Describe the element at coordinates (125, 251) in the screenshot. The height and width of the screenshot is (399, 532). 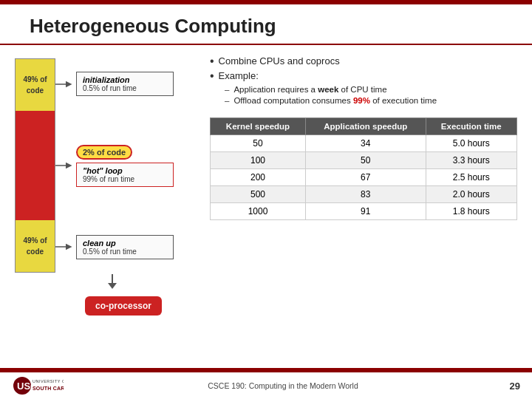
I see `bottom-runtime-label: 0.5% of run time` at that location.